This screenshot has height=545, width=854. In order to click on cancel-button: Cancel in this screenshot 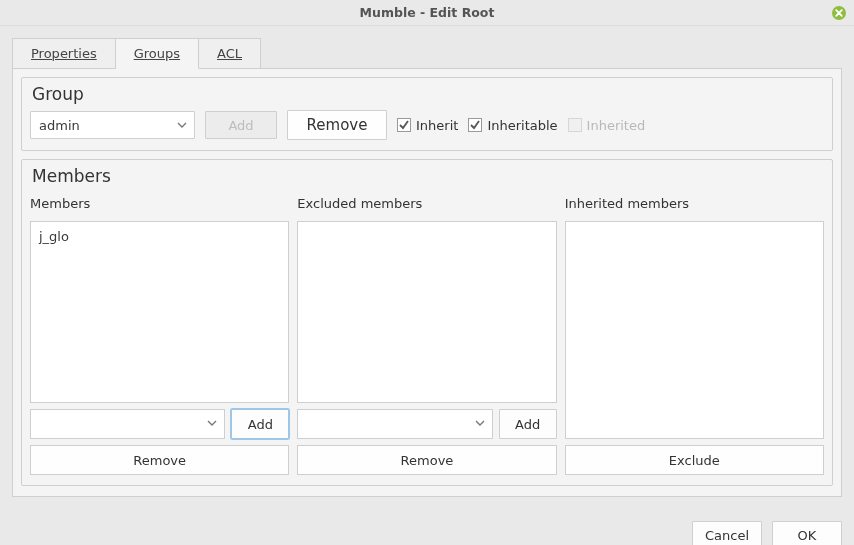, I will do `click(727, 533)`.